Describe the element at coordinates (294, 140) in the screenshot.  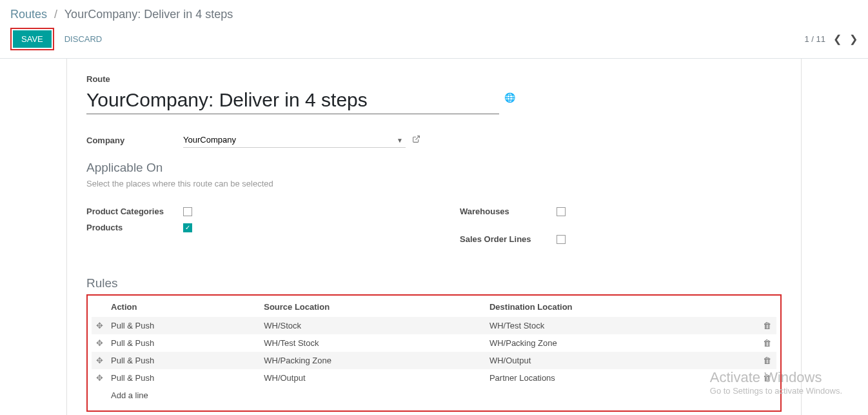
I see `company-input` at that location.